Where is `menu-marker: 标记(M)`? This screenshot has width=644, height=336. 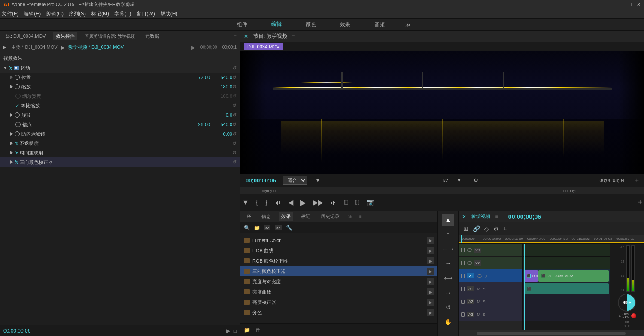 menu-marker: 标记(M) is located at coordinates (100, 14).